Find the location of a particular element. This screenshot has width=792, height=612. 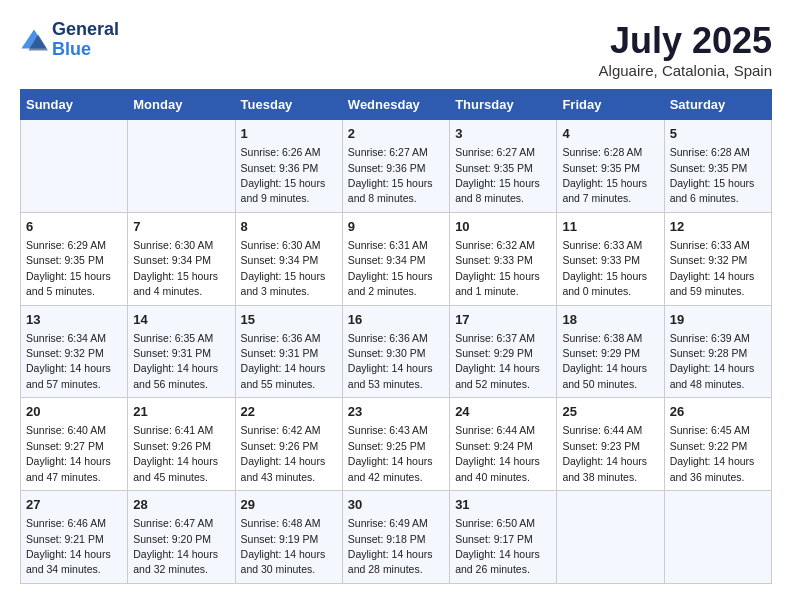

day-info: Sunrise: 6:29 AM Sunset: 9:35 PM Dayligh… is located at coordinates (68, 268).